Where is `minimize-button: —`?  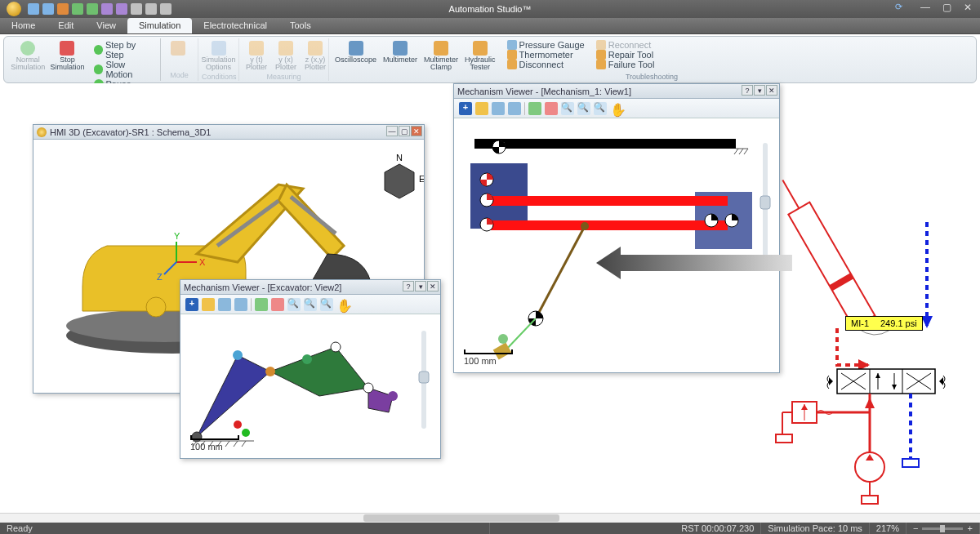 minimize-button: — is located at coordinates (925, 7).